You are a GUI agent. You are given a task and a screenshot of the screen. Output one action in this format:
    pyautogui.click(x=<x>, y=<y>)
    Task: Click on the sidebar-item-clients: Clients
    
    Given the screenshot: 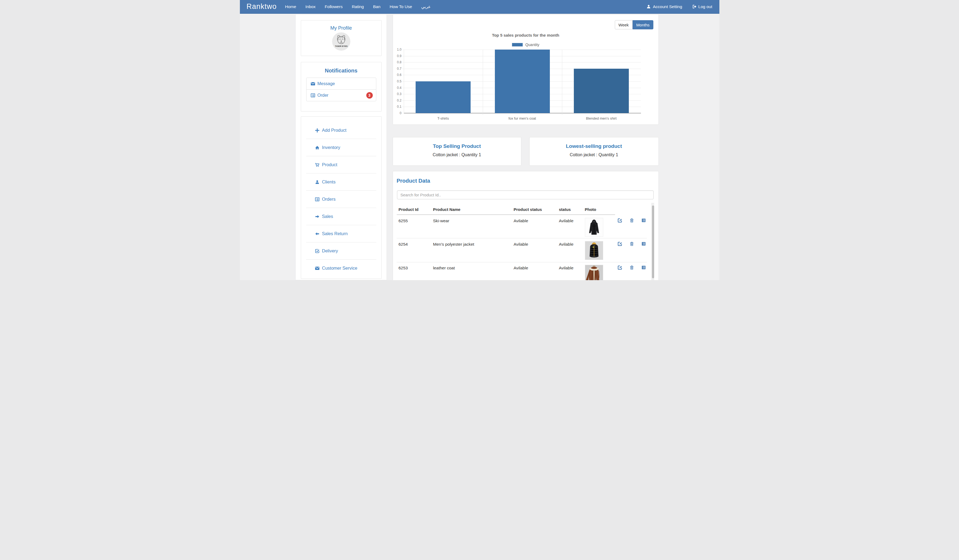 What is the action you would take?
    pyautogui.click(x=341, y=182)
    